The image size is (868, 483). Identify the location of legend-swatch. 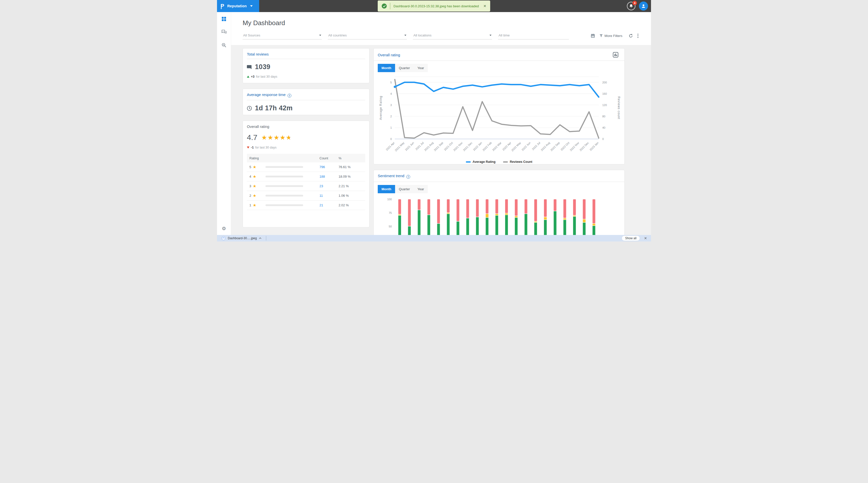
(505, 162).